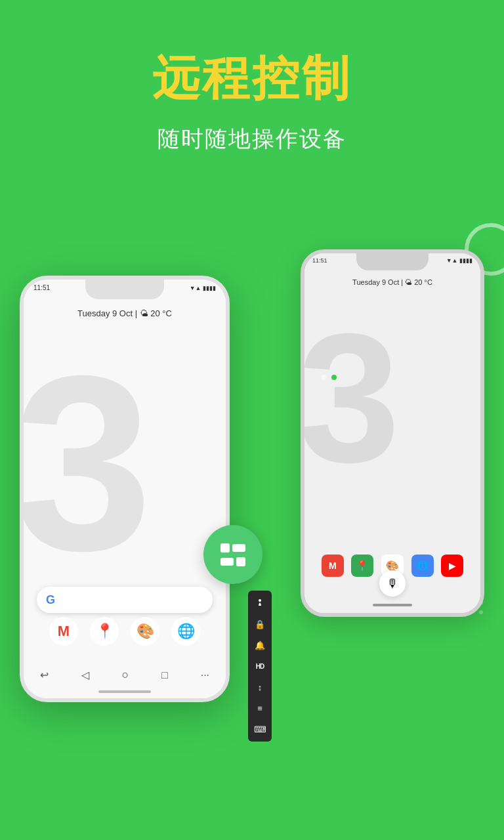 The height and width of the screenshot is (840, 504). Describe the element at coordinates (392, 433) in the screenshot. I see `phone-back-screen: 11:51 ▼▲ ▮▮▮▮ 3 Tuesday 9 Oct | 🌤 20 °C …` at that location.